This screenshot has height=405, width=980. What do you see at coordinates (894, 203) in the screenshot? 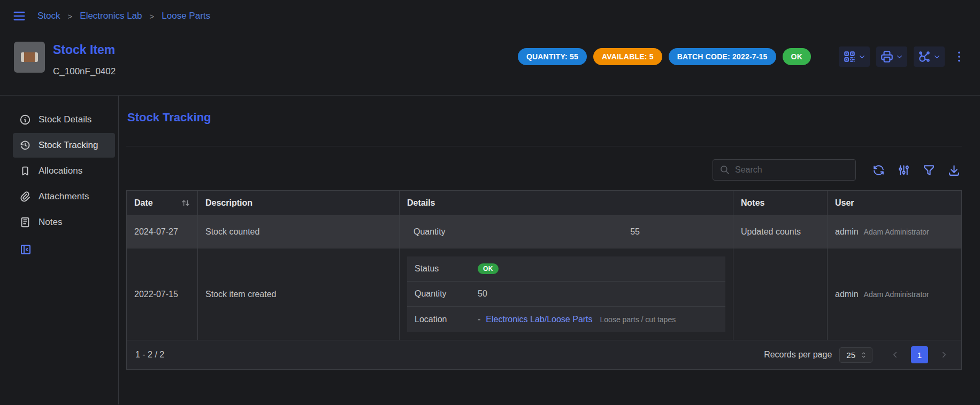
I see `column-header-user: User` at bounding box center [894, 203].